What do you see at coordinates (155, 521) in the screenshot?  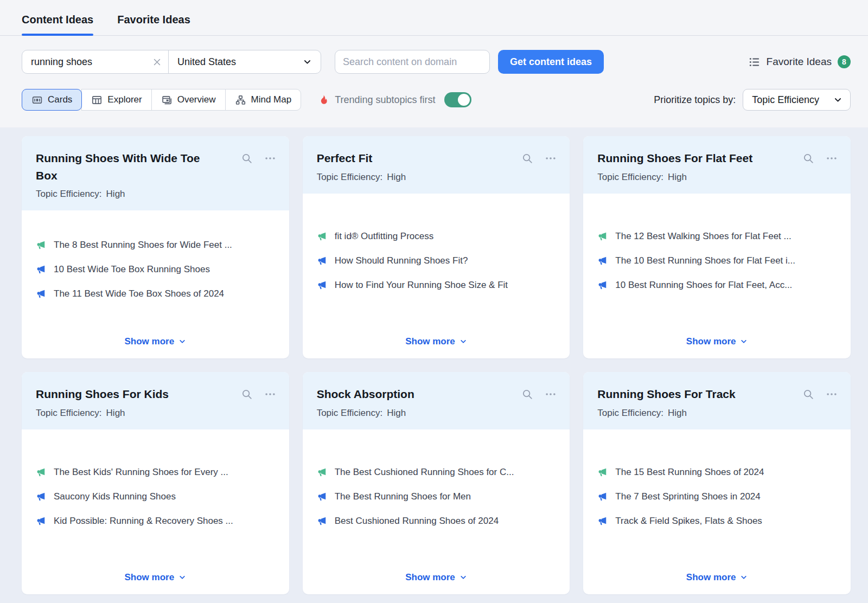 I see `idea-item: Kid Possible: Running & Recovery Shoes .…` at bounding box center [155, 521].